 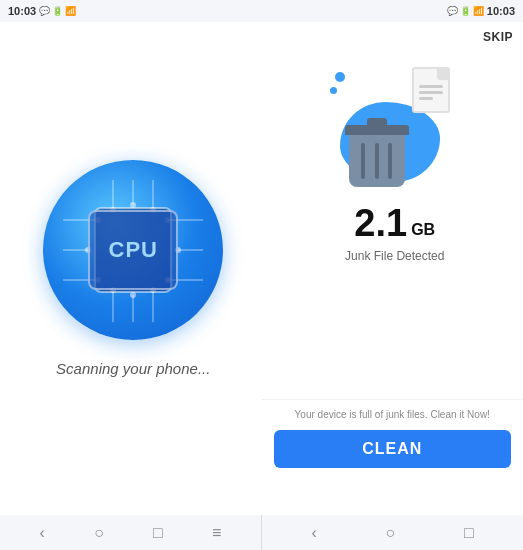 I want to click on nav-recents-right: □, so click(x=469, y=533).